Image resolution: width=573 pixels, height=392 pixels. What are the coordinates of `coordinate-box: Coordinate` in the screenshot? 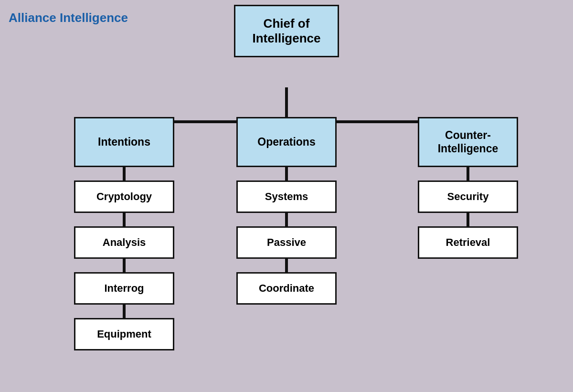 It's located at (286, 288).